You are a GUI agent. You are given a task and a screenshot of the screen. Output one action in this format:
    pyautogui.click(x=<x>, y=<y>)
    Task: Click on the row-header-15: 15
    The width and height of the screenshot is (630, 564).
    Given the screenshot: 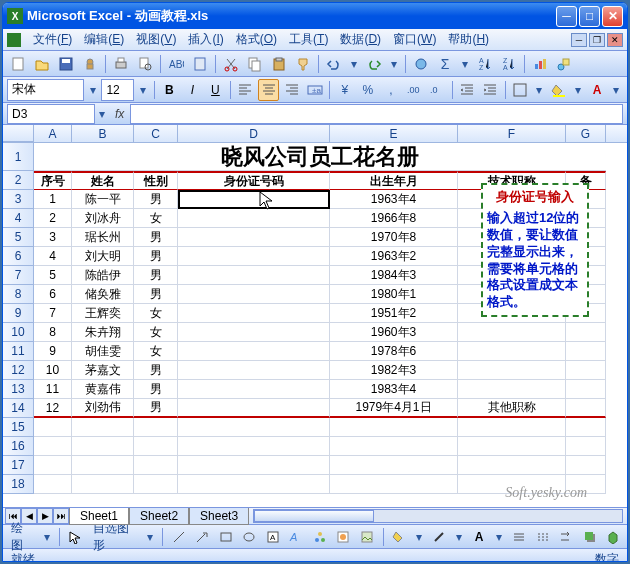 What is the action you would take?
    pyautogui.click(x=18, y=428)
    